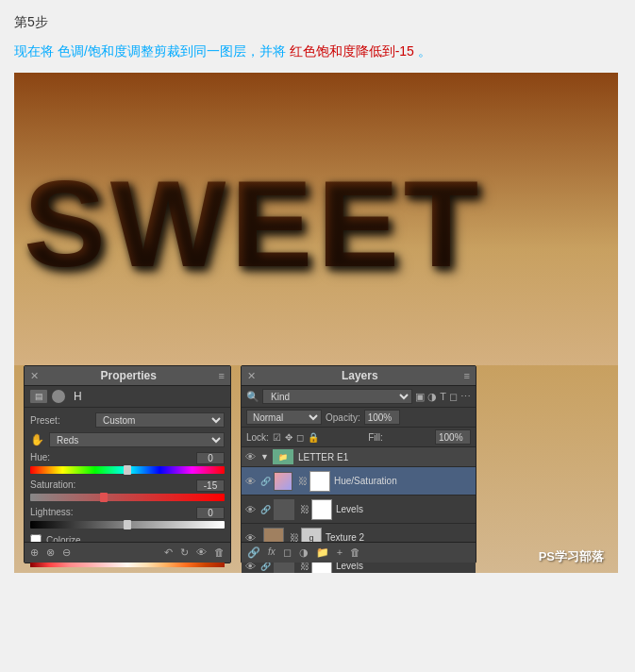 This screenshot has width=635, height=672. Describe the element at coordinates (404, 510) in the screenshot. I see `layer-name-levels1: Levels` at that location.